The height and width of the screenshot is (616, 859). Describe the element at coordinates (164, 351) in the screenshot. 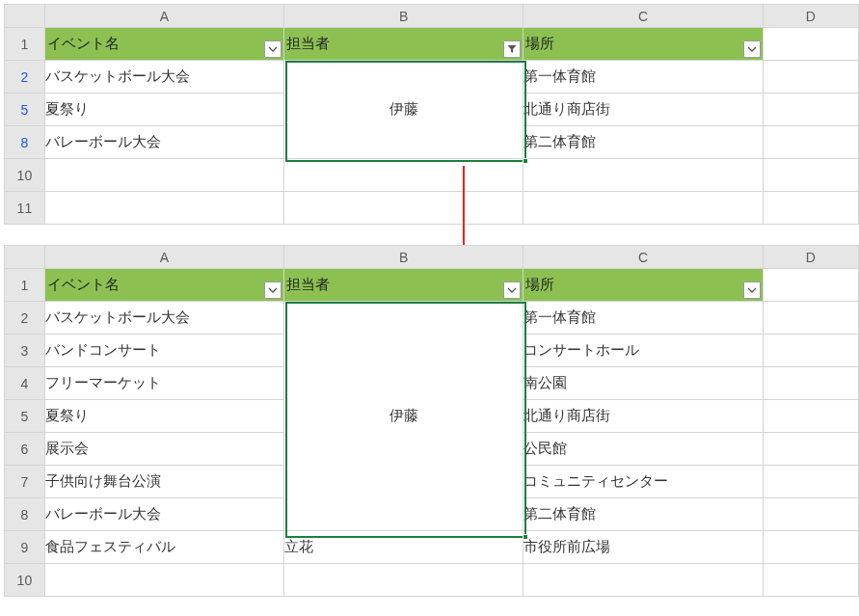

I see `cell-event: バンドコンサート` at that location.